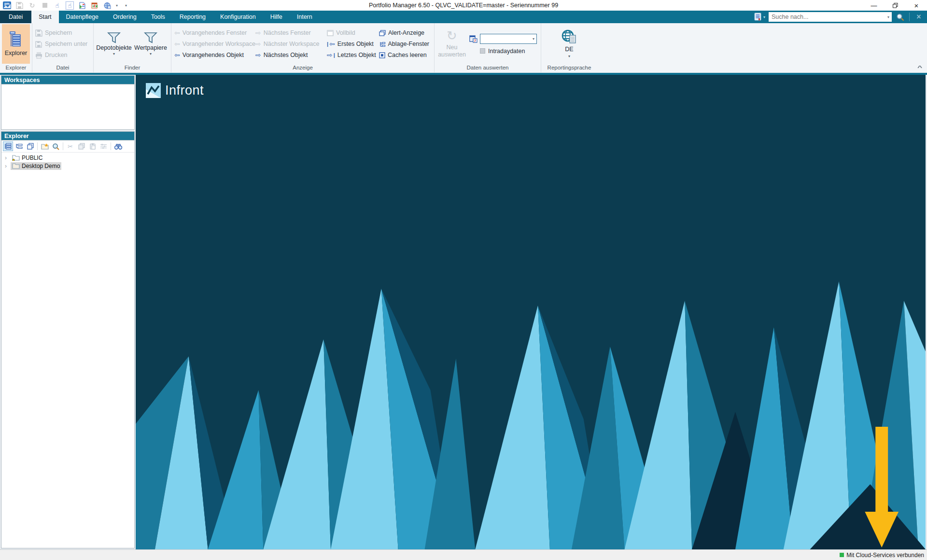 This screenshot has height=560, width=927. I want to click on refresh-icon: ↻, so click(32, 6).